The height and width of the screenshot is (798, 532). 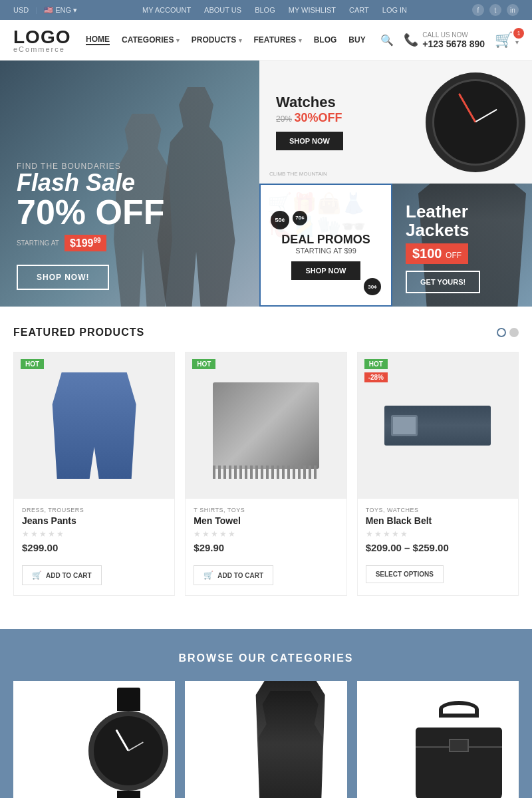 I want to click on category-info: DRESS 2 PRODUCTS, so click(x=266, y=795).